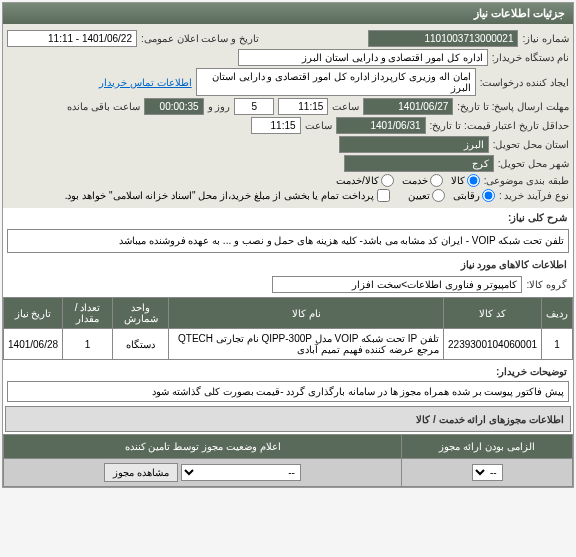 Image resolution: width=576 pixels, height=557 pixels. What do you see at coordinates (534, 196) in the screenshot?
I see `process-label: نوع فرآیند خرید :` at bounding box center [534, 196].